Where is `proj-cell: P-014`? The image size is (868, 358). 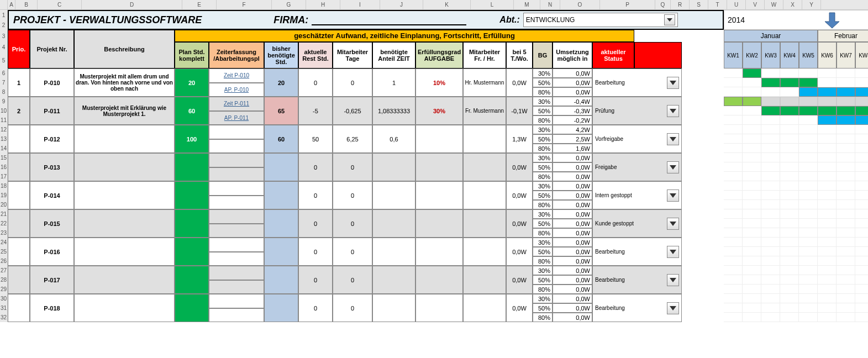
proj-cell: P-014 is located at coordinates (52, 196).